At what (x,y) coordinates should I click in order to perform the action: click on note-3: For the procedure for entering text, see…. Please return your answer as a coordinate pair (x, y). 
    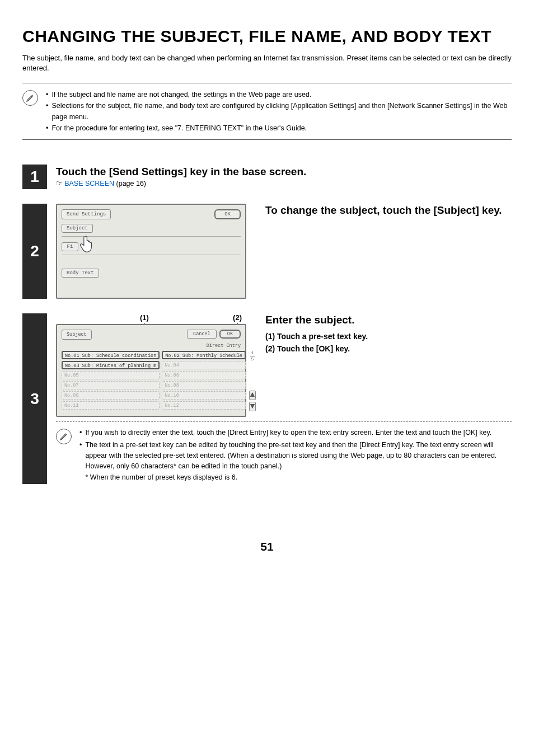
    Looking at the image, I should click on (179, 128).